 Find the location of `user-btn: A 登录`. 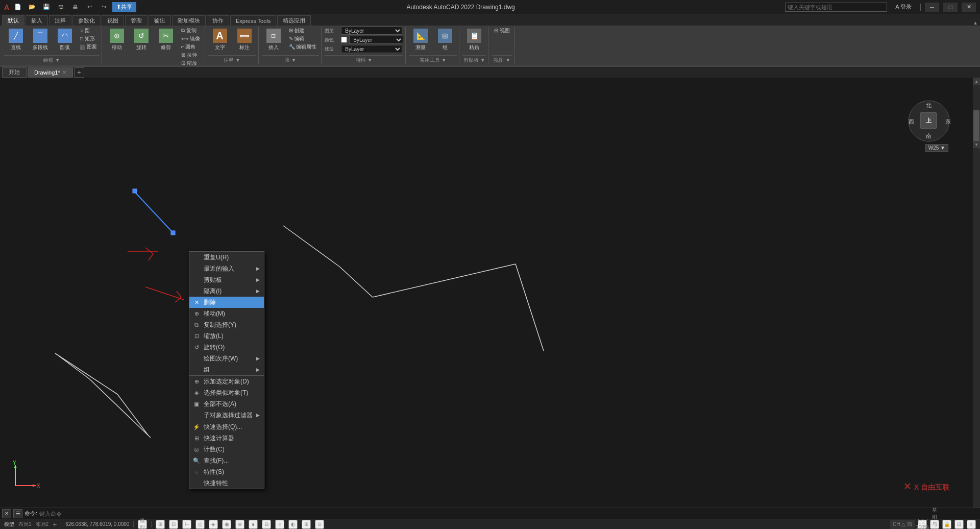

user-btn: A 登录 is located at coordinates (903, 7).